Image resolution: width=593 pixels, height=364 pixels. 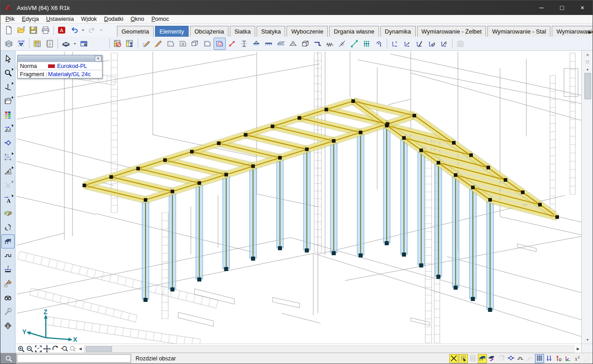 What do you see at coordinates (578, 349) in the screenshot?
I see `hscroll-right-icon: ▶` at bounding box center [578, 349].